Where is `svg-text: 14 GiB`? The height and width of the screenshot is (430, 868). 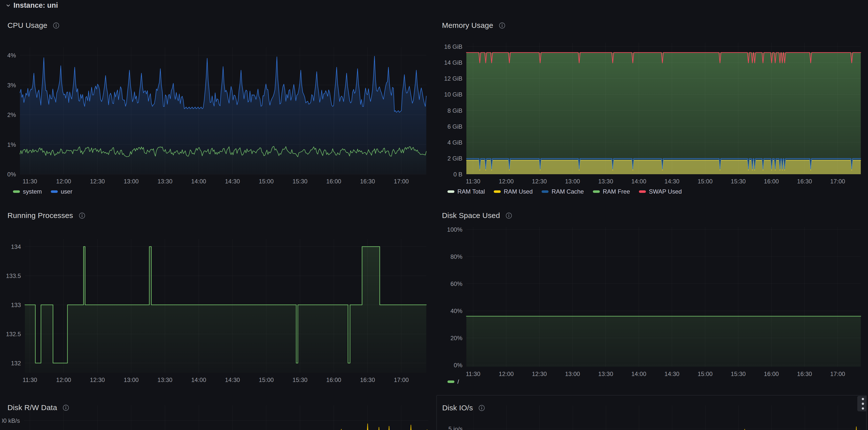
svg-text: 14 GiB is located at coordinates (453, 63).